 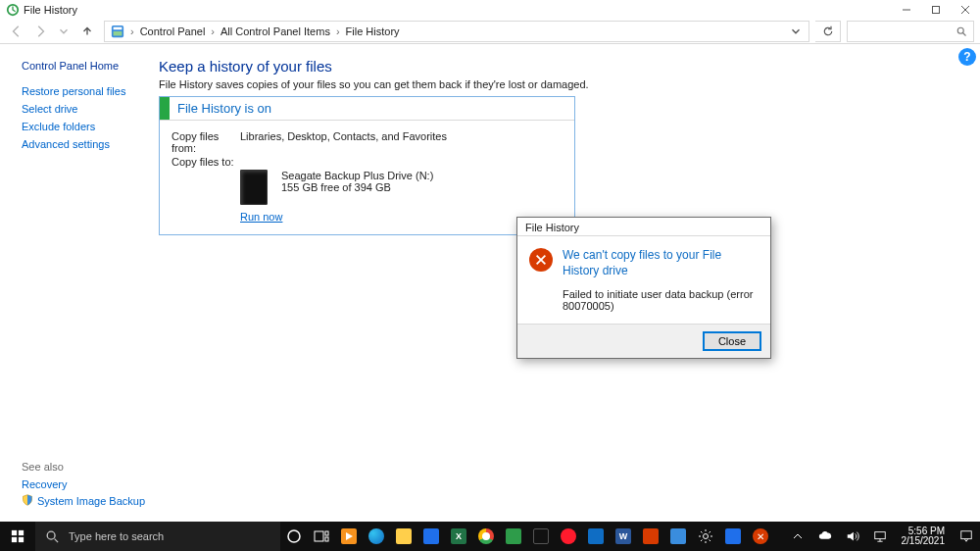 What do you see at coordinates (118, 31) in the screenshot?
I see `control-panel-icon` at bounding box center [118, 31].